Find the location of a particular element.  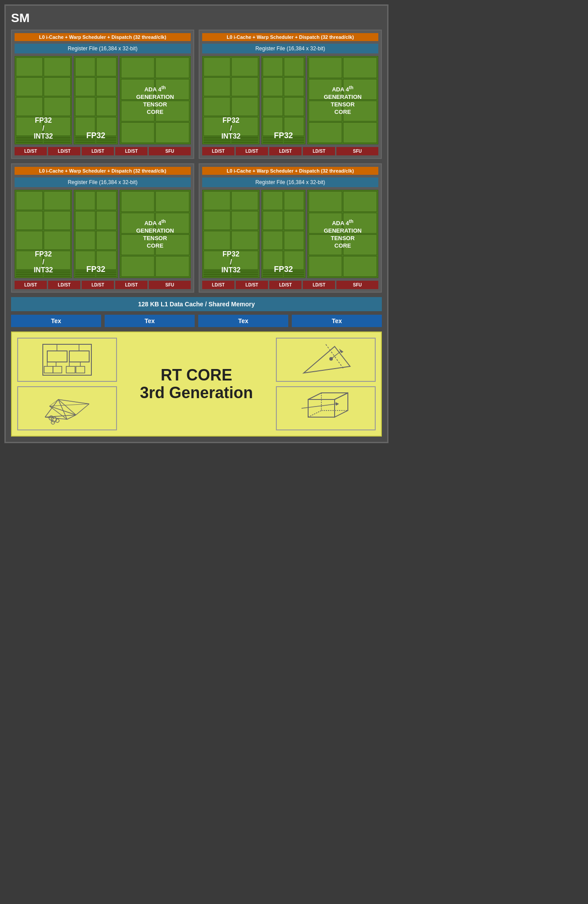

register-file-bar-4: Register File (16,384 x 32-bit) is located at coordinates (290, 182).